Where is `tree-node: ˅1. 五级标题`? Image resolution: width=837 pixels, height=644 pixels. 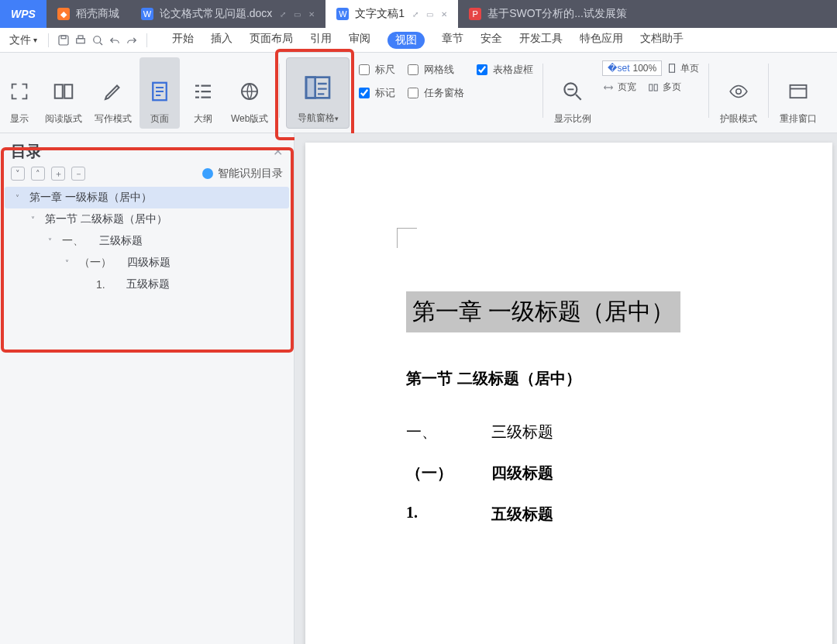
tree-node: ˅1. 五级标题 is located at coordinates (147, 284).